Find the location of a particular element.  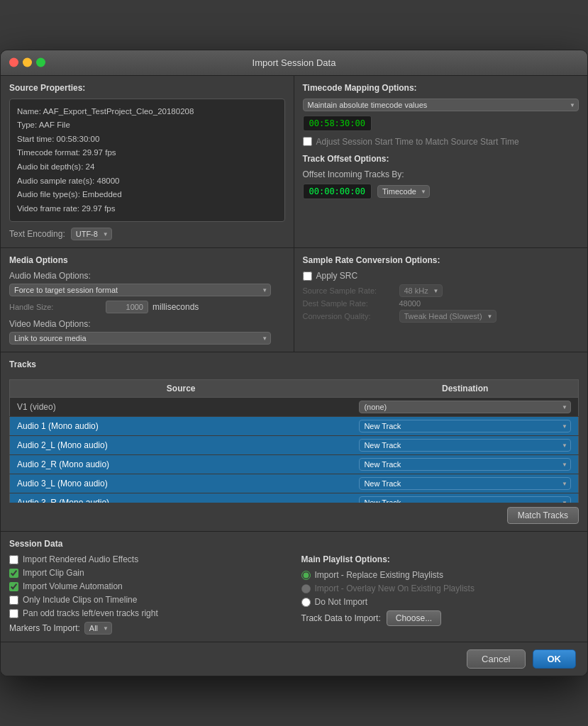

tracks-header-row: Source Destination is located at coordinates (294, 389).